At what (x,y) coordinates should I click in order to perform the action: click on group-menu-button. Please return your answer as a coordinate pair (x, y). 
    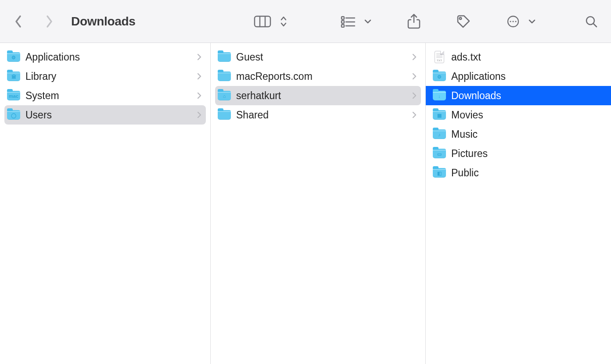
    Looking at the image, I should click on (368, 21).